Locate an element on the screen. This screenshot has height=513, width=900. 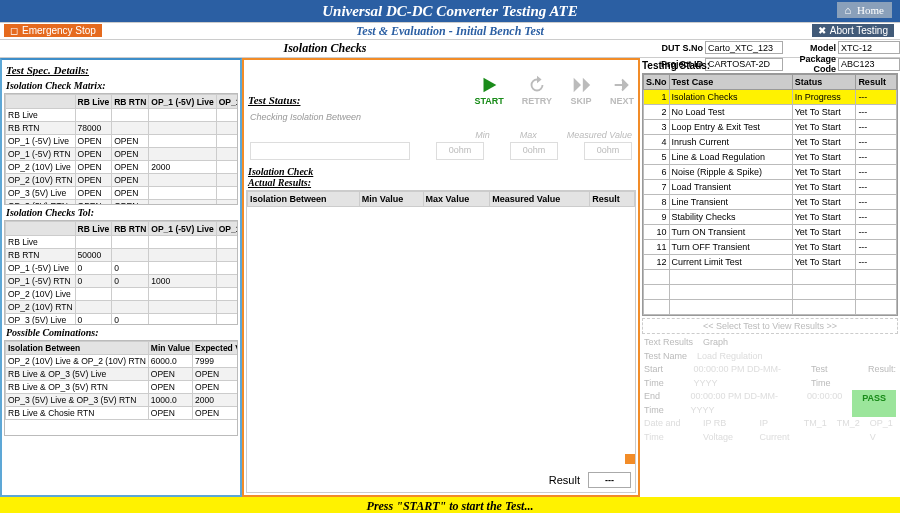
table-row: OP_2 (10V) RTNOPENOPEN is located at coordinates (122, 180).